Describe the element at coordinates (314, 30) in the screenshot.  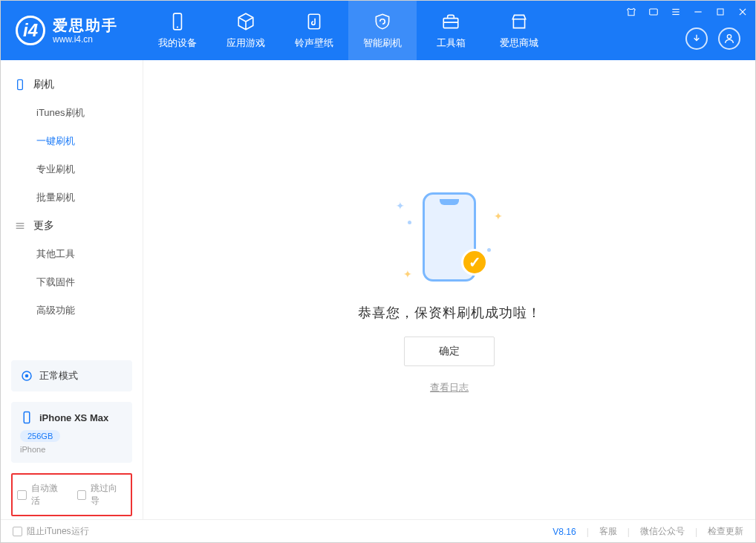
I see `nav-tab-ringtones: 铃声壁纸` at that location.